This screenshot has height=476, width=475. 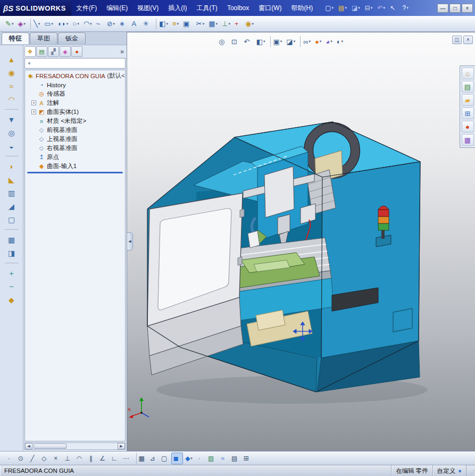 I want to click on shell-icon: ▢, so click(x=12, y=219).